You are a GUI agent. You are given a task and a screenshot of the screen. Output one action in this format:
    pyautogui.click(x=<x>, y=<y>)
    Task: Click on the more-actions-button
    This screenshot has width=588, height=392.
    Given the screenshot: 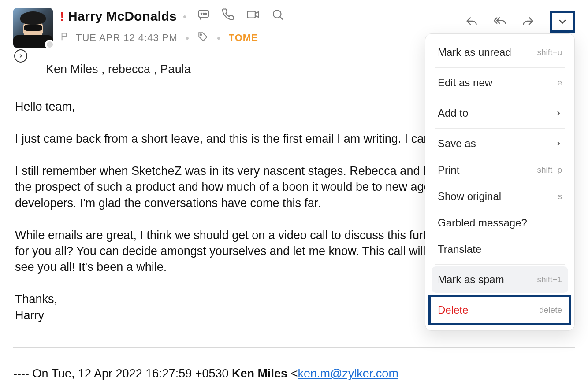 What is the action you would take?
    pyautogui.click(x=562, y=22)
    